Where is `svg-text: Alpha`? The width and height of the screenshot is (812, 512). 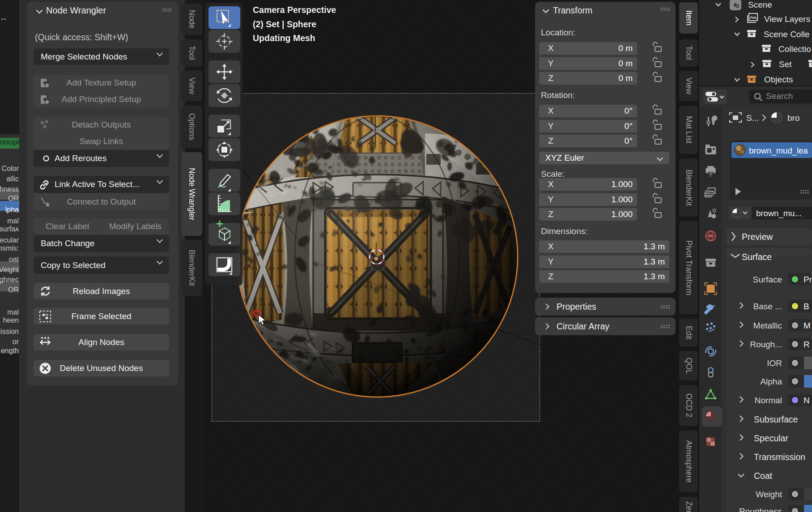
svg-text: Alpha is located at coordinates (771, 381).